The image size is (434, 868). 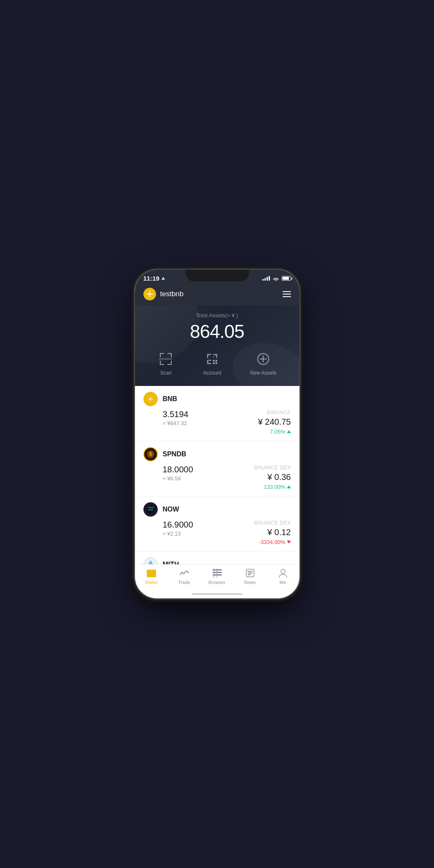 I want to click on new-assets-button: New Assets, so click(x=263, y=363).